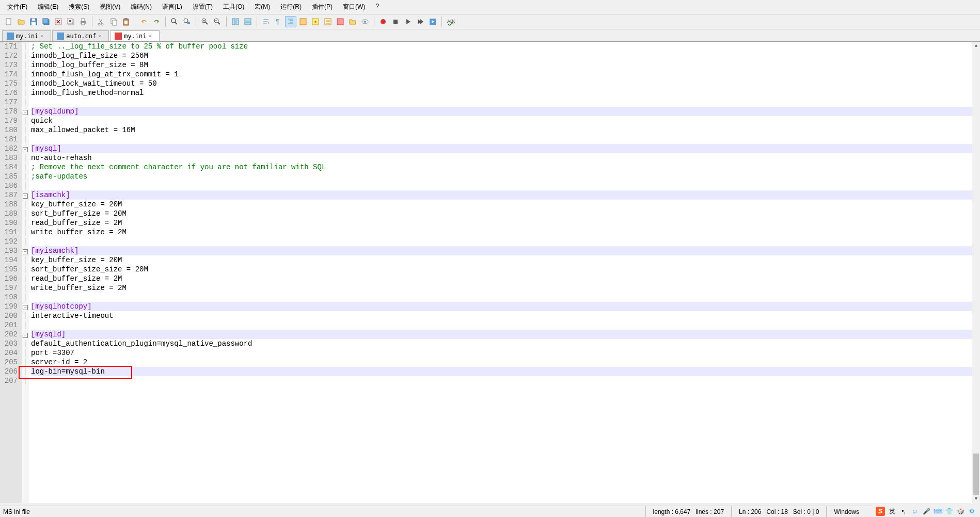 The width and height of the screenshot is (980, 517). Describe the element at coordinates (505, 130) in the screenshot. I see `code-line: max_allowed_packet = 16M` at that location.